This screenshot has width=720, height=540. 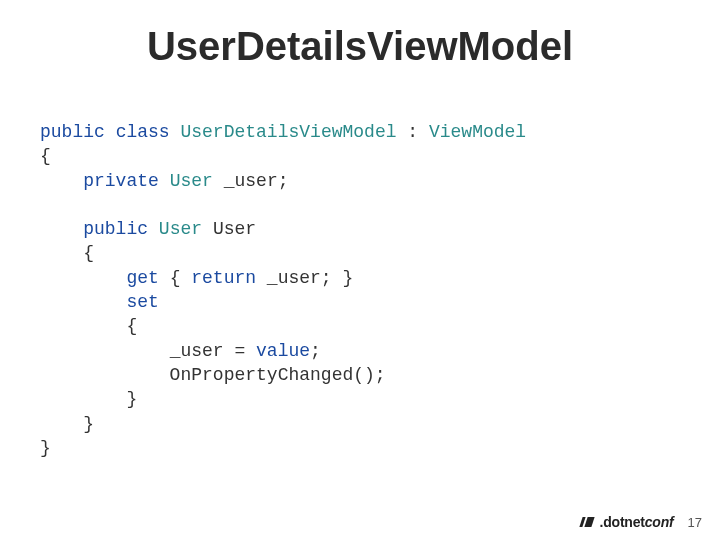 I want to click on slide-title: UserDetailsViewModel, so click(x=360, y=46).